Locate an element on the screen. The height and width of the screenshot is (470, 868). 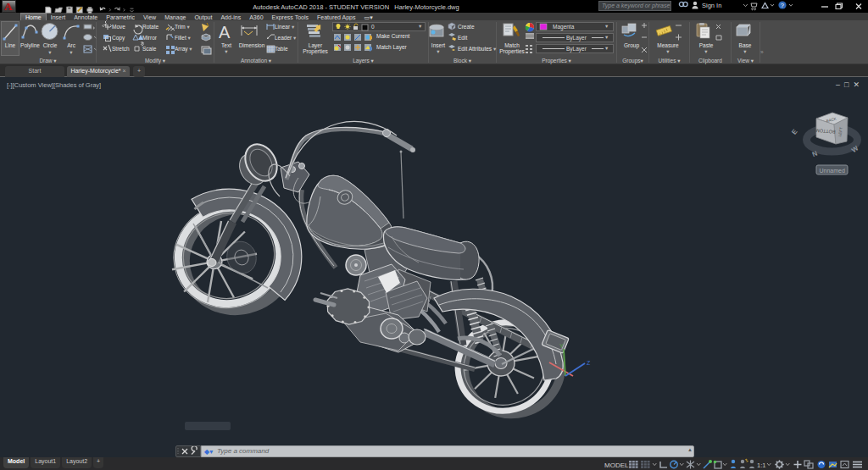
svg-text: Unnamed is located at coordinates (832, 171).